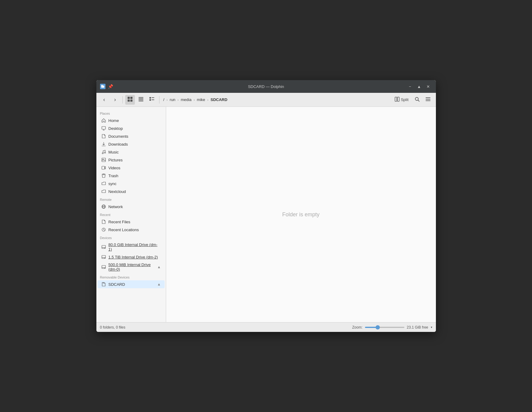 This screenshot has width=532, height=412. I want to click on sidebar-item-videos: Videos, so click(131, 168).